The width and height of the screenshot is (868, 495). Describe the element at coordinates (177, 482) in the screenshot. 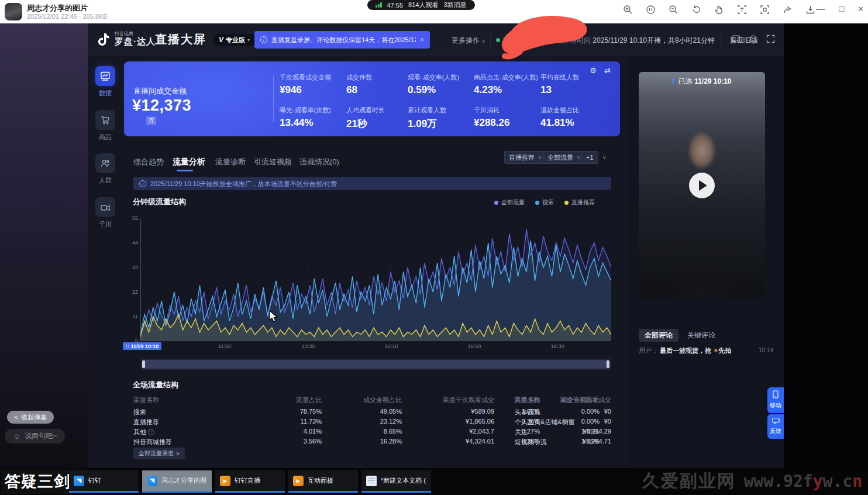

I see `taskbar-item-shared-image: ◥ 周志才分享的图片` at that location.